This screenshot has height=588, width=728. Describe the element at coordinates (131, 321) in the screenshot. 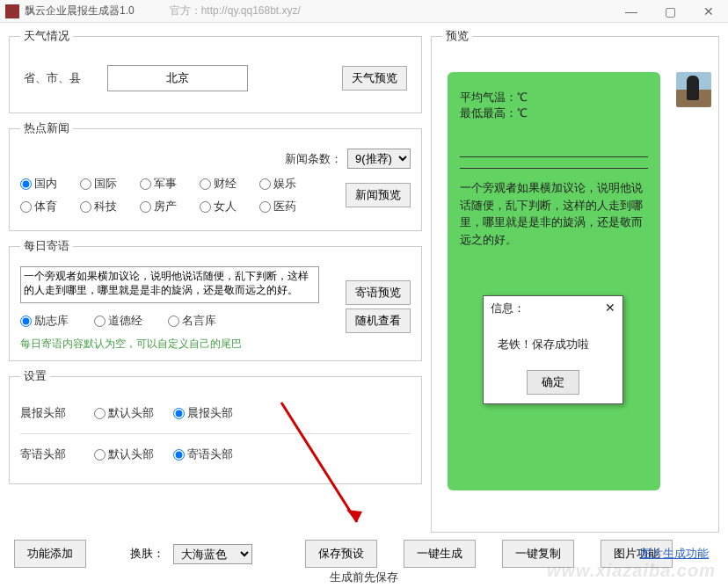

I see `jiyu-src-道德经: 道德经` at that location.